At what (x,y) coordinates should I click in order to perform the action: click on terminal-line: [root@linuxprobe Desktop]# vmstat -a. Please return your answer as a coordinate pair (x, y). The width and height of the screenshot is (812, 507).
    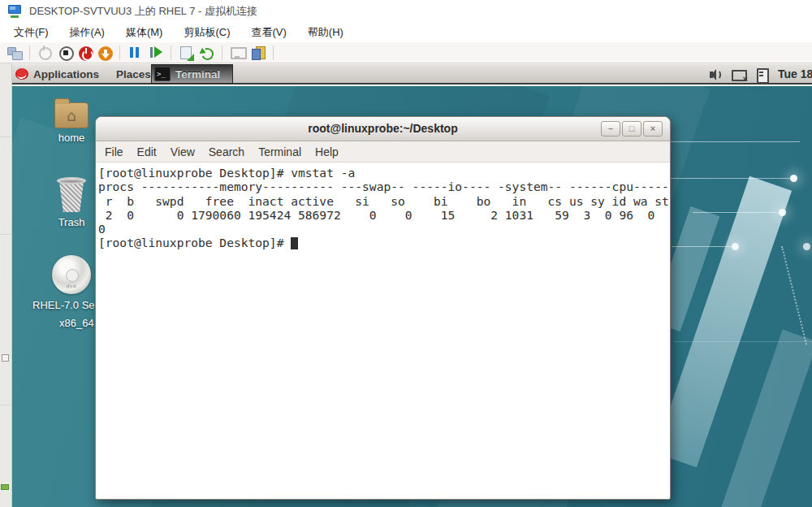
    Looking at the image, I should click on (384, 172).